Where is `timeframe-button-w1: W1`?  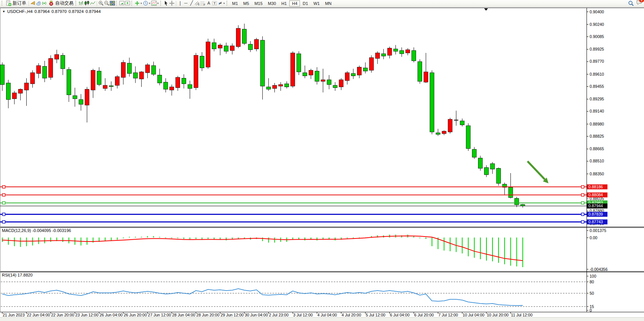
timeframe-button-w1: W1 is located at coordinates (317, 3).